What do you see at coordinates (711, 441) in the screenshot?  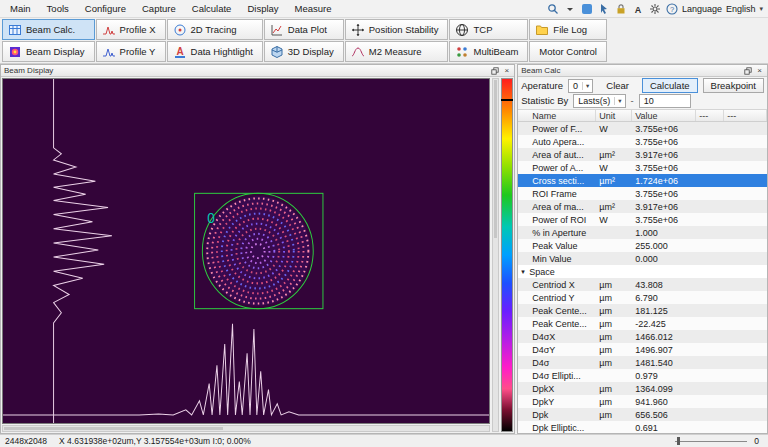 I see `status-slider` at bounding box center [711, 441].